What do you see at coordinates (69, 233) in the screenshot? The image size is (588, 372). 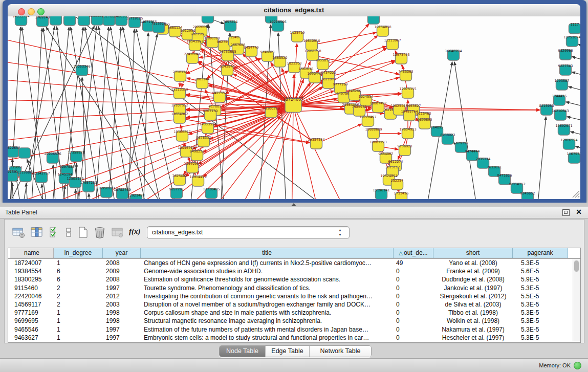 I see `row-chooser-icon` at bounding box center [69, 233].